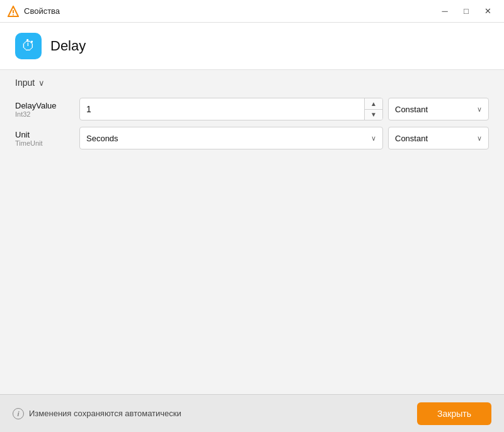 The width and height of the screenshot is (504, 432). I want to click on spinner-buttons: ▲ ▼, so click(373, 109).